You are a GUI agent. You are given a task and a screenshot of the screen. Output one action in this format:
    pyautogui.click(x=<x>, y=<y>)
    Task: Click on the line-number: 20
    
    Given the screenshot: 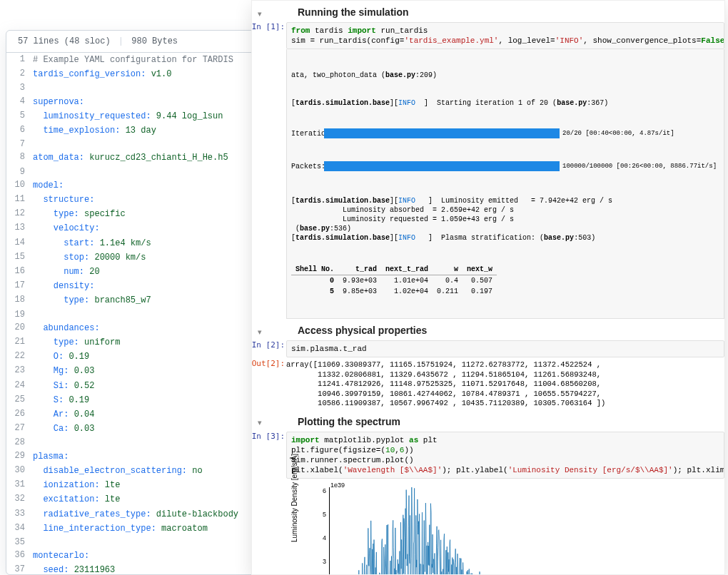 What is the action you would take?
    pyautogui.click(x=19, y=328)
    